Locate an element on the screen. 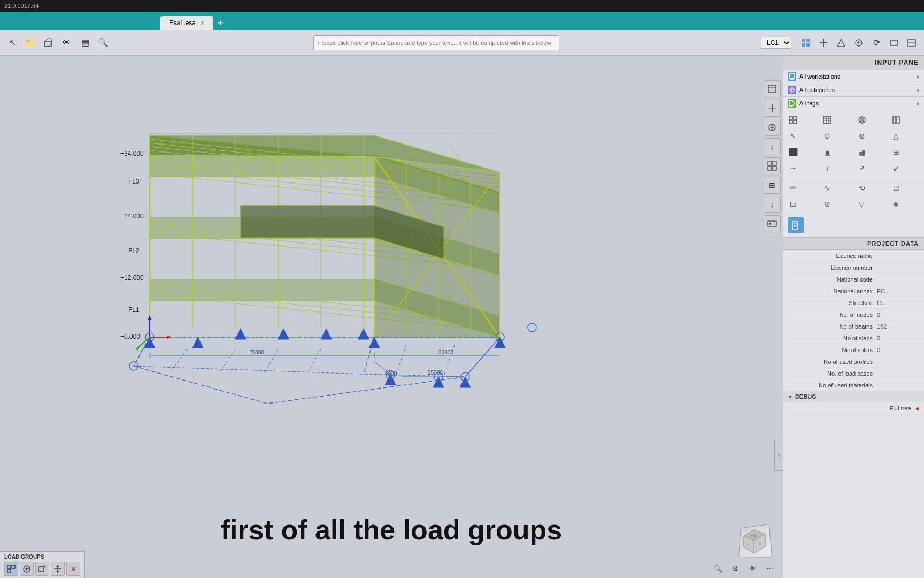 The height and width of the screenshot is (578, 924). structure-value: Ge... is located at coordinates (898, 303).